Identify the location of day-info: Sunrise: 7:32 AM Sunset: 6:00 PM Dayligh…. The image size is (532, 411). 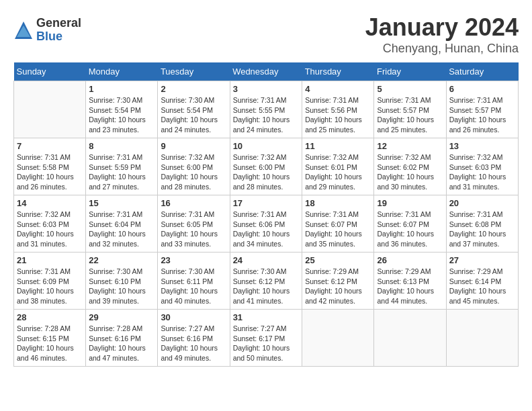
(193, 172).